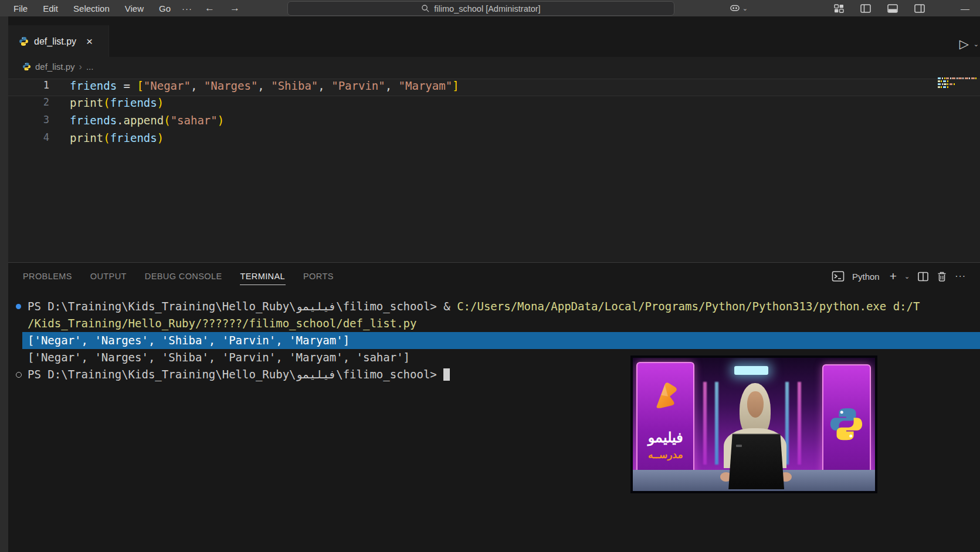 The width and height of the screenshot is (980, 552). Describe the element at coordinates (165, 8) in the screenshot. I see `menu-go: Go` at that location.